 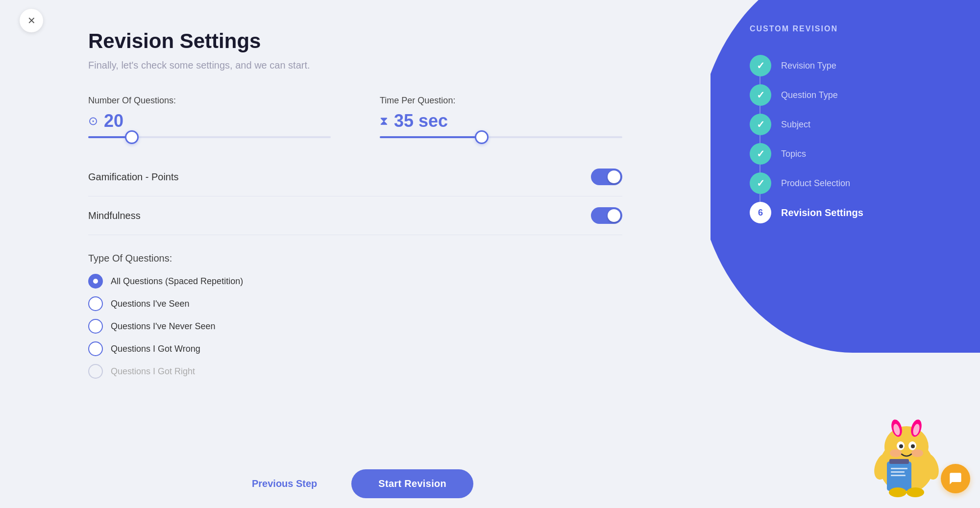 I want to click on time-per-question-group: Time Per Question: ⧗ 35 sec, so click(x=501, y=117).